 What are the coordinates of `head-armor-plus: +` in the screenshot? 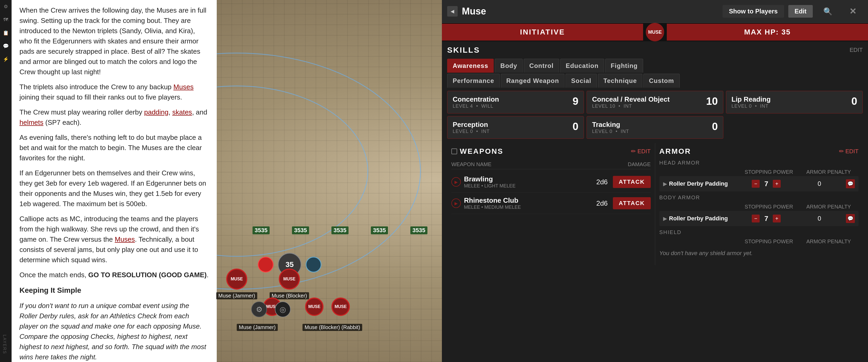 It's located at (777, 184).